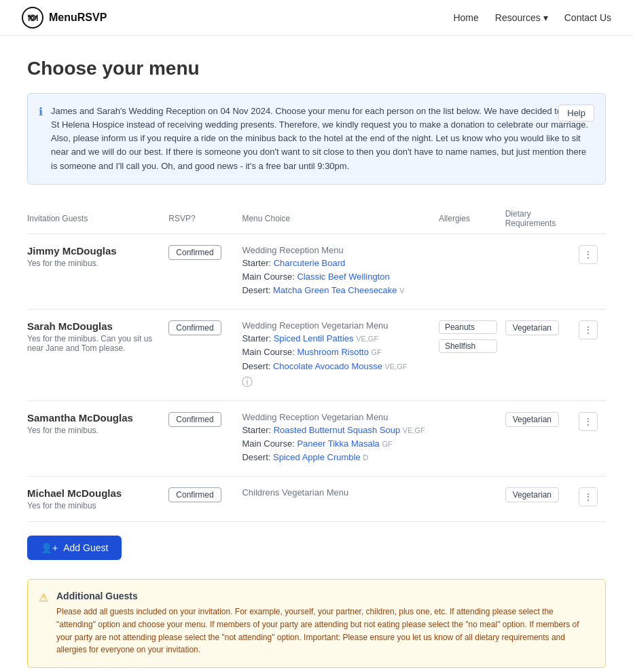 The height and width of the screenshot is (672, 633). Describe the element at coordinates (336, 383) in the screenshot. I see `menu-info-icon: ⓘ` at that location.